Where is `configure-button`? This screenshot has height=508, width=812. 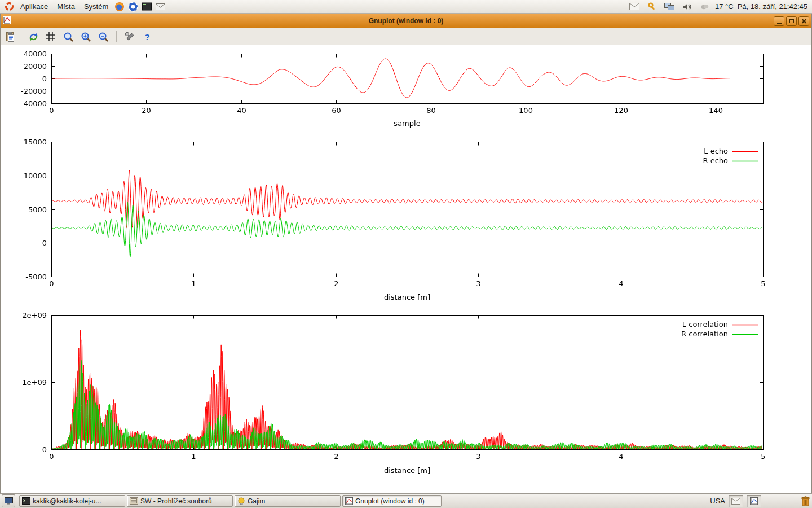 configure-button is located at coordinates (130, 37).